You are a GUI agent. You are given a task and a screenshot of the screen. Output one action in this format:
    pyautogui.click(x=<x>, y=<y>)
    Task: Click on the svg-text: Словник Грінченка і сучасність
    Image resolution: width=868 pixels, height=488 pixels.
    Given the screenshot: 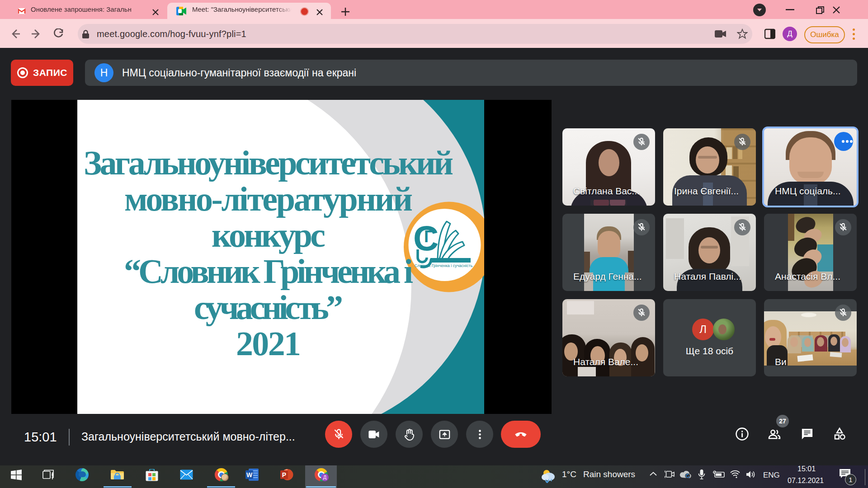 What is the action you would take?
    pyautogui.click(x=444, y=266)
    